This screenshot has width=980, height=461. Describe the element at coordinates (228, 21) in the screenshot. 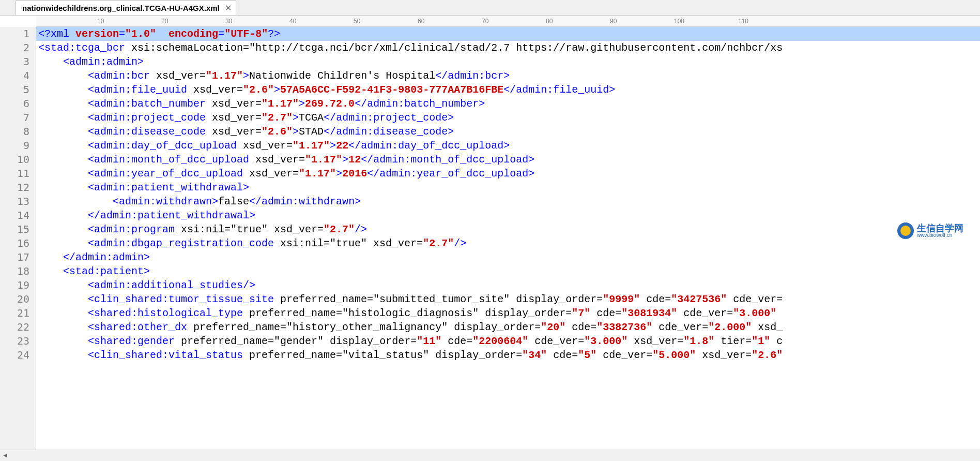

I see `ruler-mark: 30` at that location.